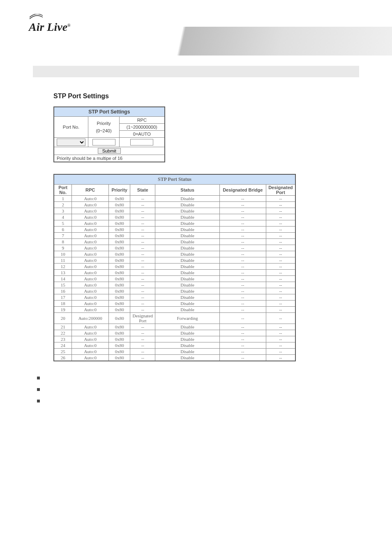 Image resolution: width=392 pixels, height=555 pixels. Describe the element at coordinates (104, 131) in the screenshot. I see `col-priority-l2: (0~240)` at that location.